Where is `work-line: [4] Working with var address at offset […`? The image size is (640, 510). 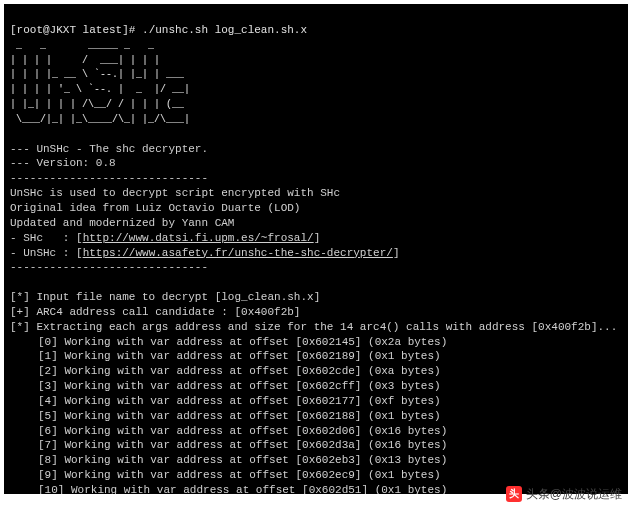 work-line: [4] Working with var address at offset [… is located at coordinates (226, 402).